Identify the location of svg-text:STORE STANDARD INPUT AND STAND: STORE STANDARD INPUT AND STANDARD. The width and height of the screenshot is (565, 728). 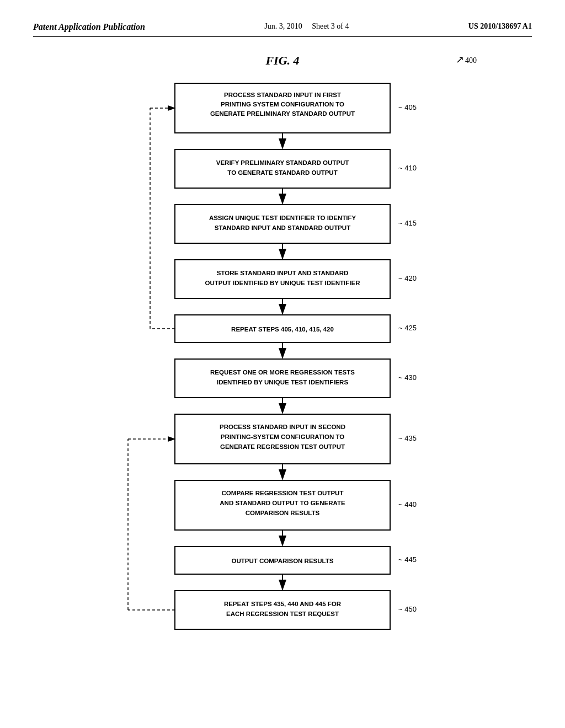
(282, 273).